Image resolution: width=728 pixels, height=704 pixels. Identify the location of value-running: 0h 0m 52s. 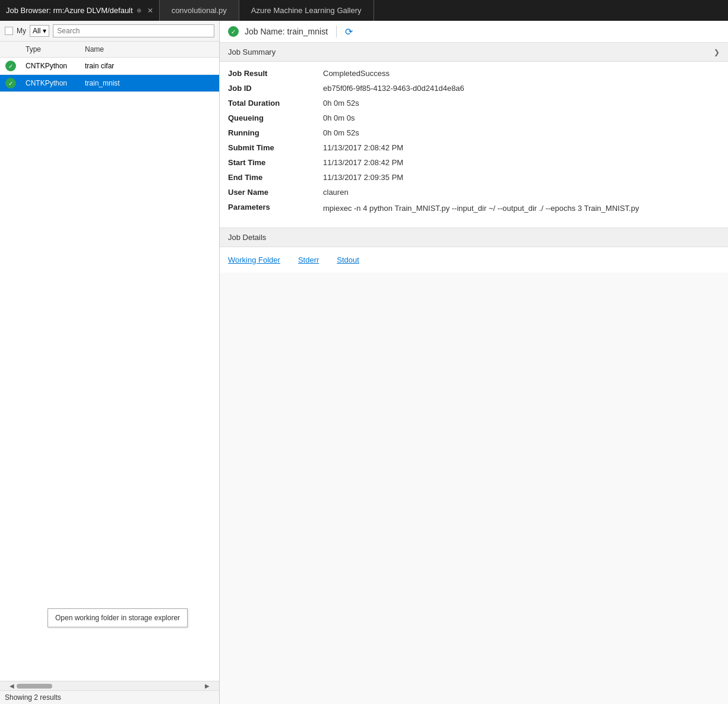
(521, 133).